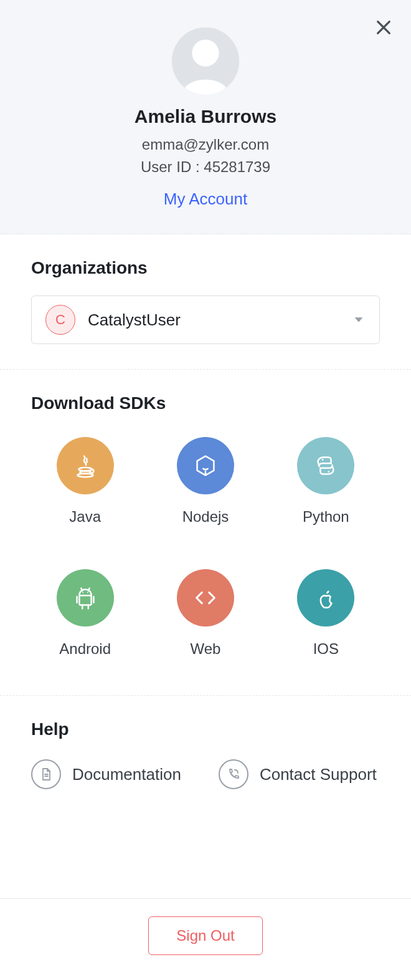 This screenshot has height=980, width=411. Describe the element at coordinates (106, 774) in the screenshot. I see `help-item-documentation: Documentation` at that location.